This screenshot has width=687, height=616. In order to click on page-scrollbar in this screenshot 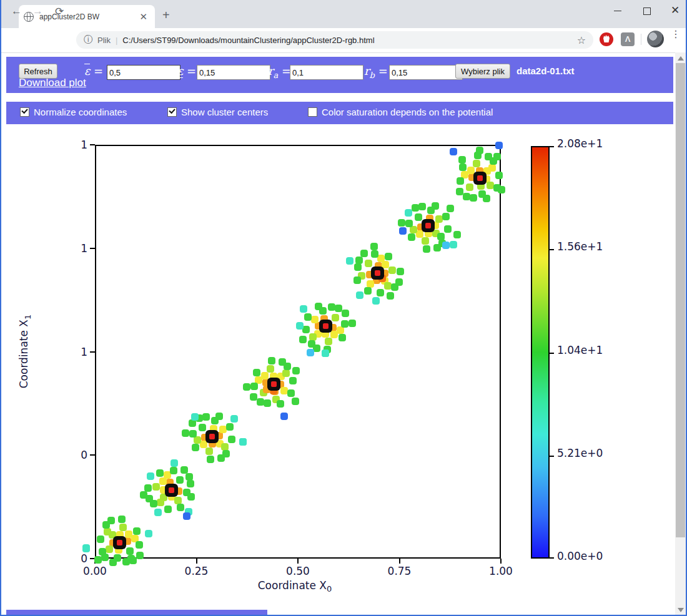, I will do `click(681, 335)`.